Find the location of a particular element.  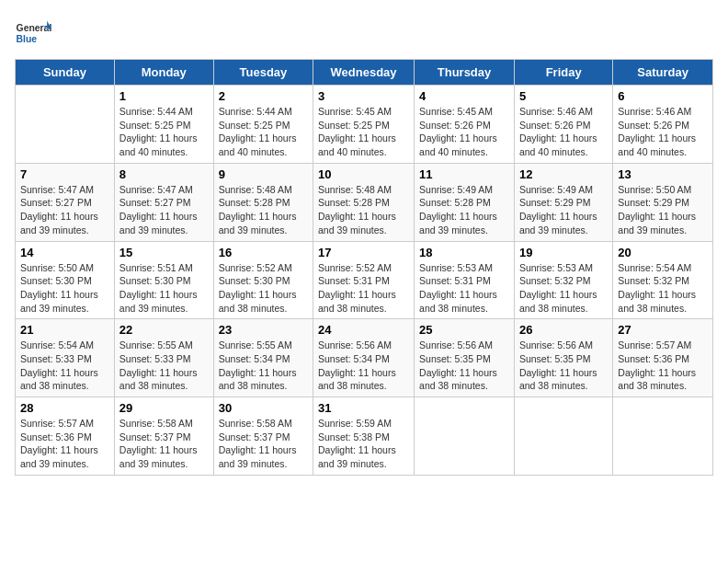

day-number: 13 is located at coordinates (663, 175).